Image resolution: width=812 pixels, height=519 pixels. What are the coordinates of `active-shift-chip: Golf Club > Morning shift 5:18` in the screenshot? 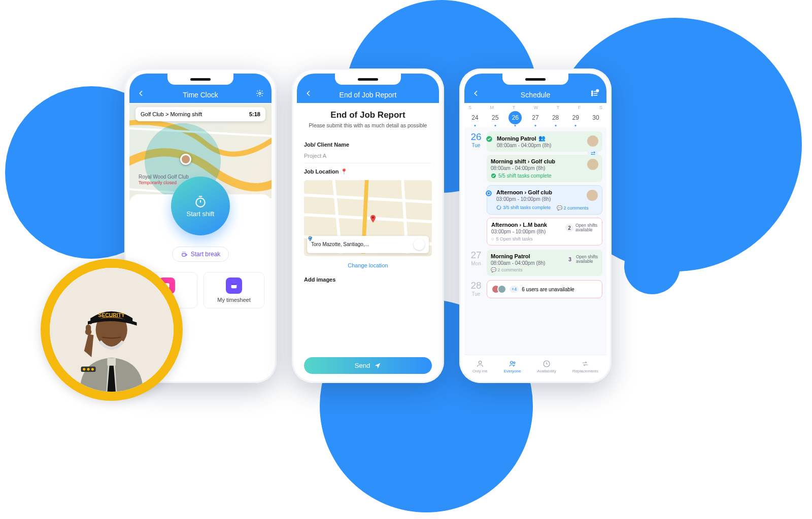 It's located at (200, 114).